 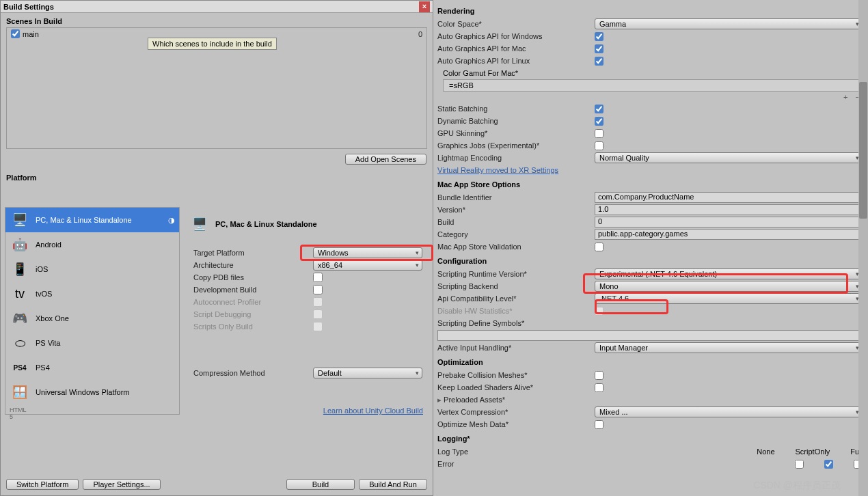 What do you see at coordinates (516, 400) in the screenshot?
I see `preloaded-assets-foldout: Preloaded Assets*` at bounding box center [516, 400].